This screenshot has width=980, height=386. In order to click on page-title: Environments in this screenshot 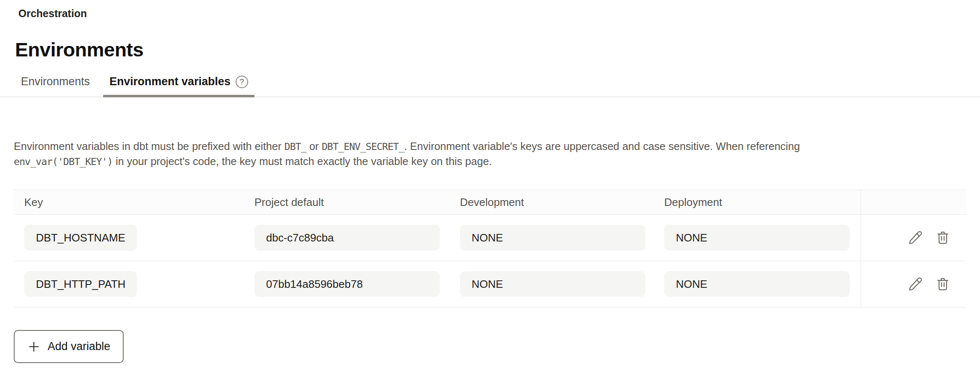, I will do `click(498, 50)`.